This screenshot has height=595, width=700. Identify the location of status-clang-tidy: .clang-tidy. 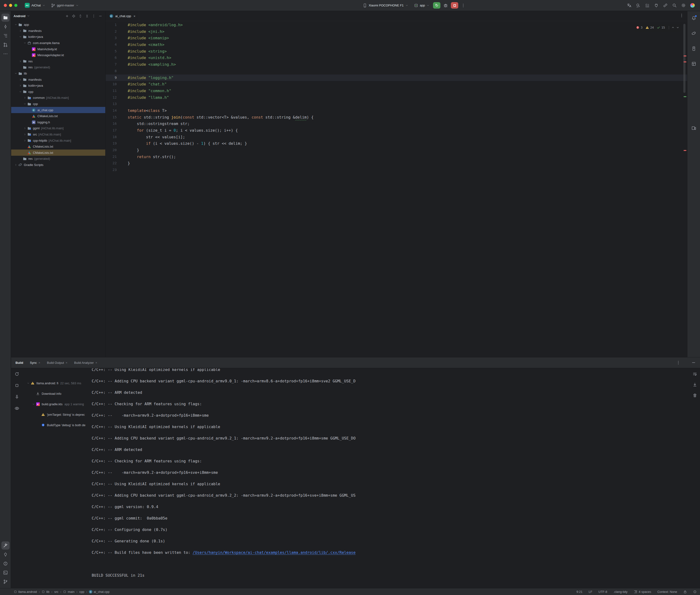
(621, 592).